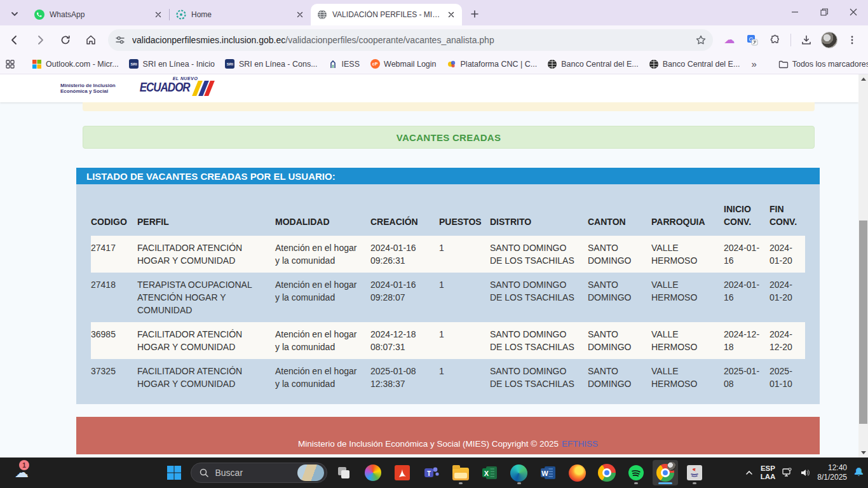 This screenshot has height=488, width=868. I want to click on table-row: 27418 TERAPISTA OCUPACIONAL ATENCIÓN HOG…, so click(448, 297).